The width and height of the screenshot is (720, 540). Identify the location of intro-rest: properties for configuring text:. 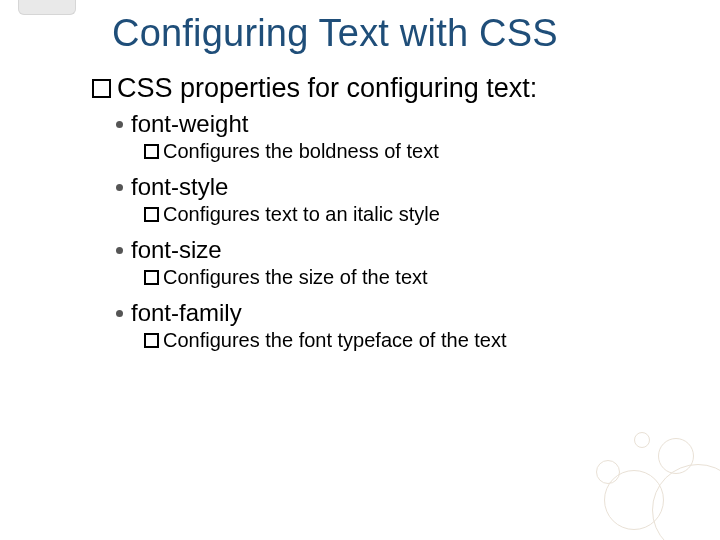
(356, 88).